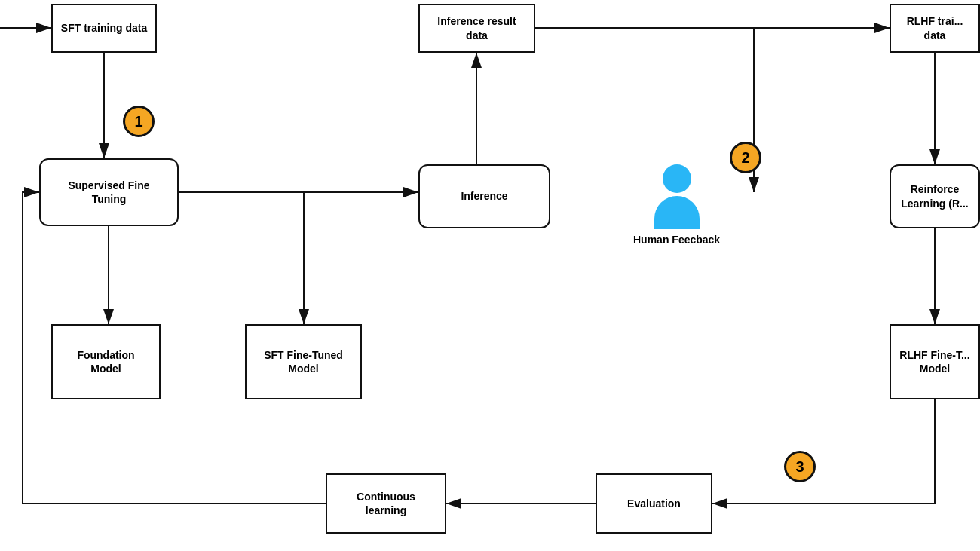 The image size is (980, 551). Describe the element at coordinates (303, 362) in the screenshot. I see `sft-finetuned-box: SFT Fine-TunedModel` at that location.